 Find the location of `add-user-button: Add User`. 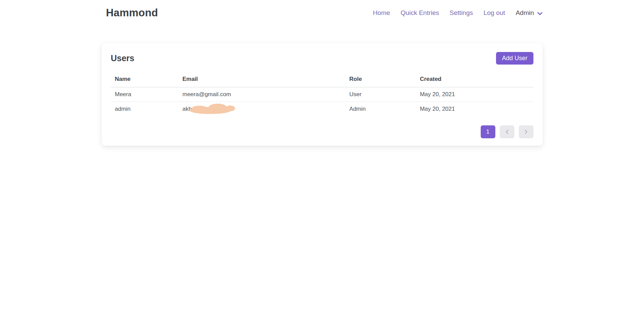

add-user-button: Add User is located at coordinates (514, 58).